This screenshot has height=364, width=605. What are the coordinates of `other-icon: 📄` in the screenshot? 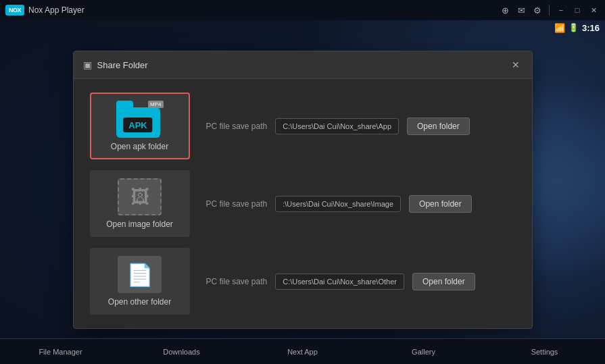 It's located at (139, 274).